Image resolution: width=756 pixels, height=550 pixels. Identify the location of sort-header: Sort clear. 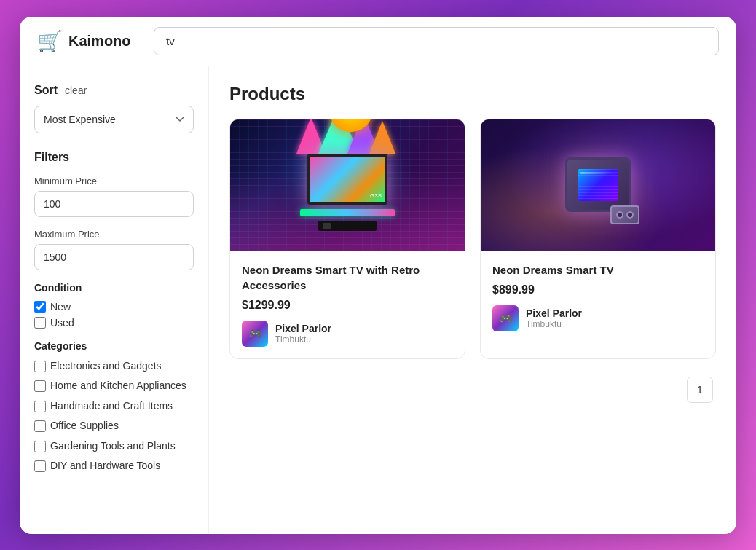
(114, 90).